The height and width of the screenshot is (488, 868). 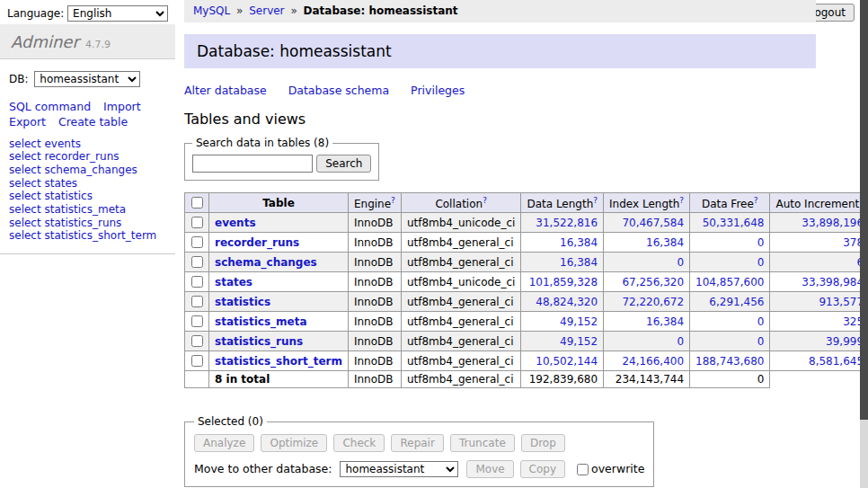 I want to click on sidebar-table-link: select statistics, so click(x=50, y=196).